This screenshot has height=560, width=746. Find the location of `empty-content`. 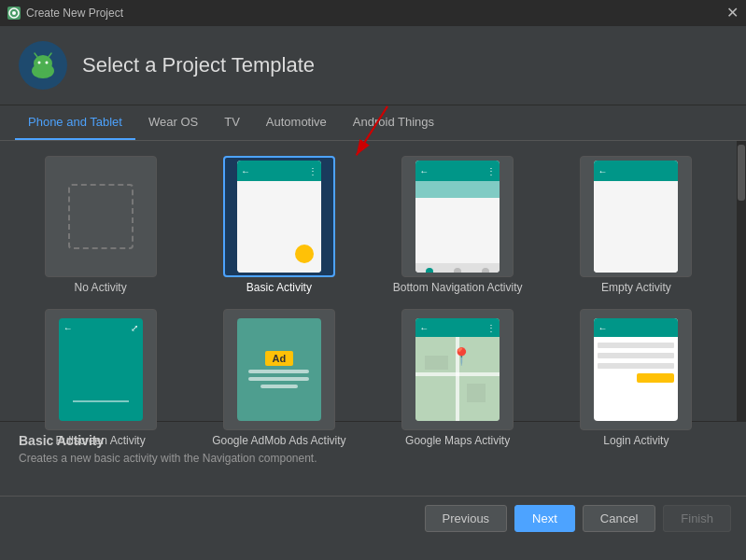

empty-content is located at coordinates (636, 227).